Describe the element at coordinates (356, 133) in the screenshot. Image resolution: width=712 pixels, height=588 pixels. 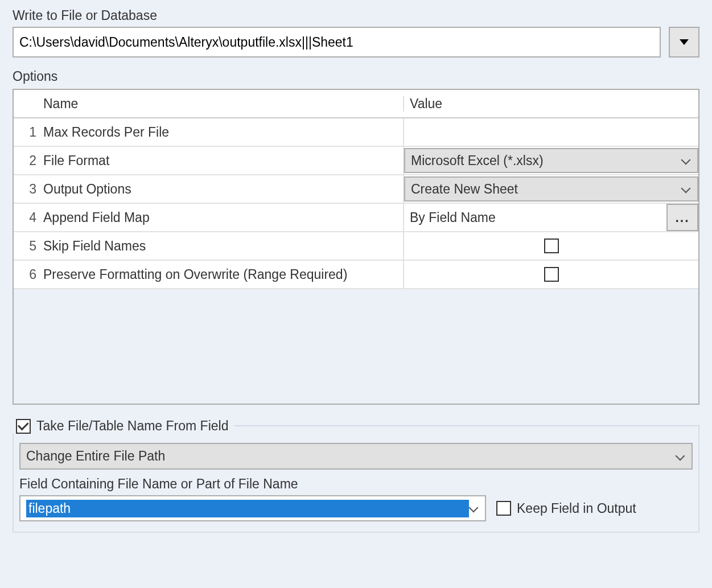
I see `option-row-max-records: 1 Max Records Per File` at that location.